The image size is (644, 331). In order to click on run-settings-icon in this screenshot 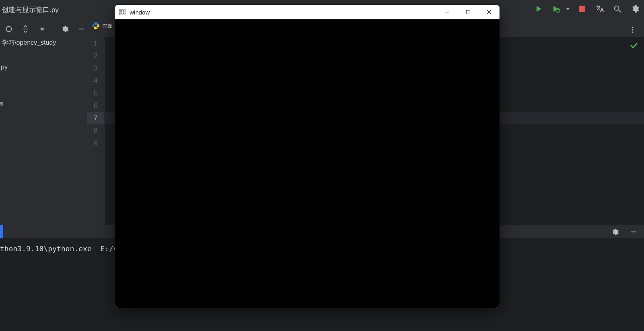, I will do `click(615, 232)`.